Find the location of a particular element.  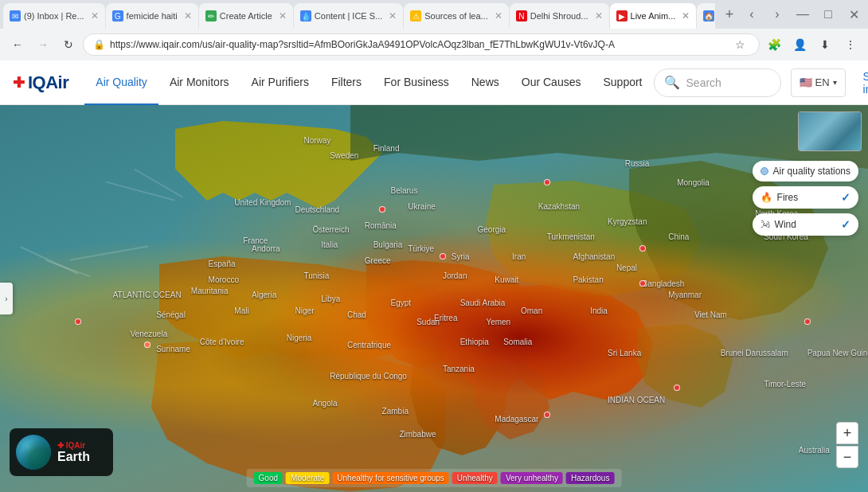

fire-icon: 🔥 is located at coordinates (766, 197).